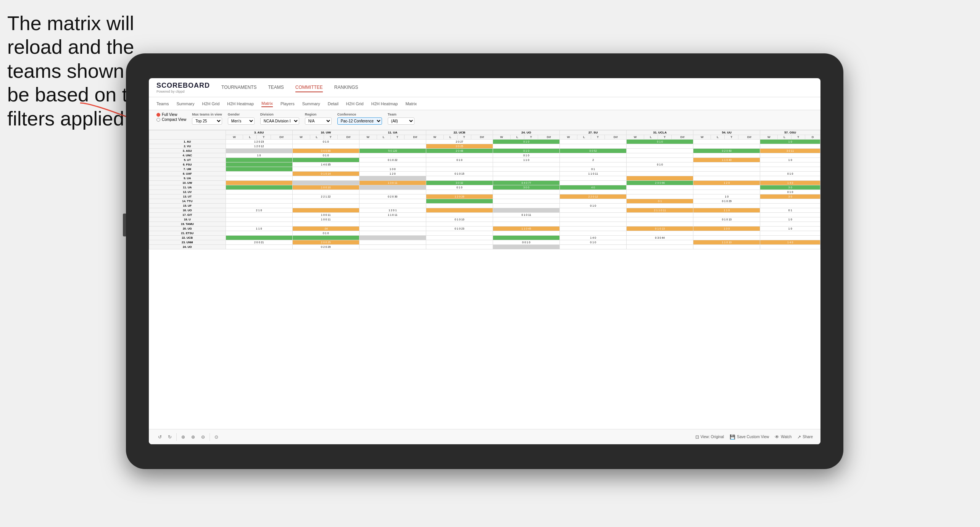 This screenshot has width=980, height=527. Describe the element at coordinates (718, 137) in the screenshot. I see `uu-l: L` at that location.